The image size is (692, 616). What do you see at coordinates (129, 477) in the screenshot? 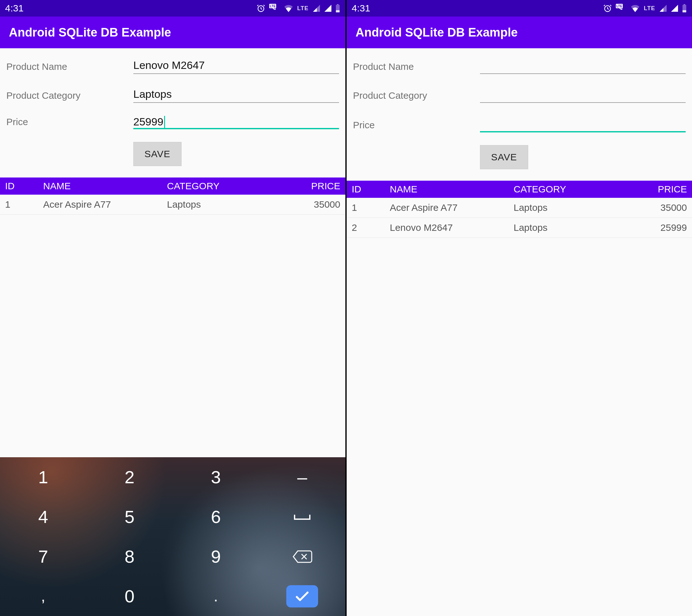
I see `key-2: 2` at bounding box center [129, 477].